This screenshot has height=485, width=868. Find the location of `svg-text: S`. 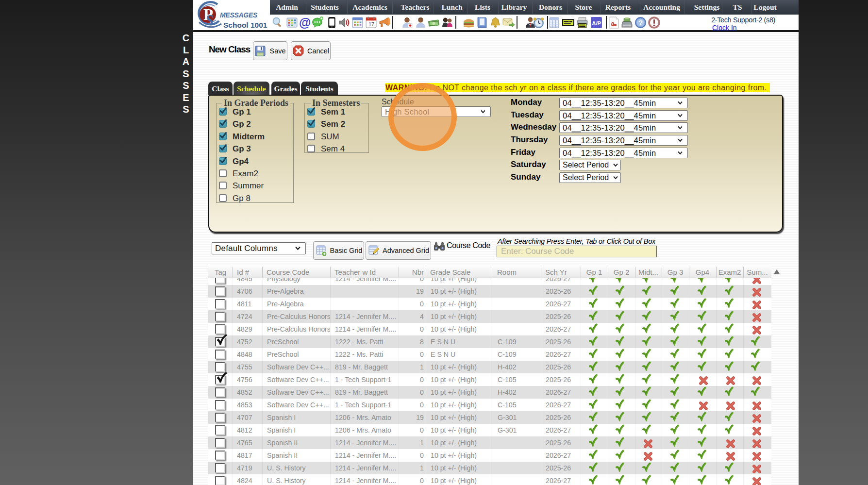

svg-text: S is located at coordinates (210, 20).